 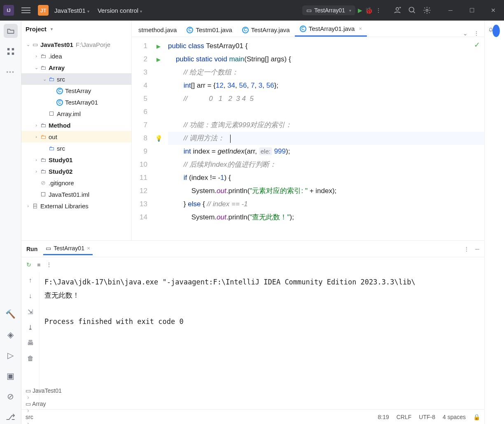 I want to click on project-panel: Project ▾ ⌄▭JavaTest01F:\JavaPorje›🗀.ide…, so click(x=77, y=130).